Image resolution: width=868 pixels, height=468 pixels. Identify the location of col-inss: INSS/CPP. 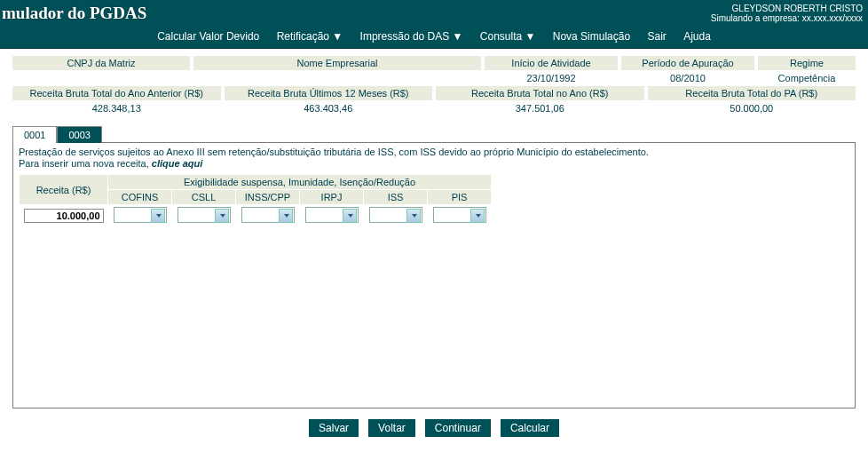
(268, 197).